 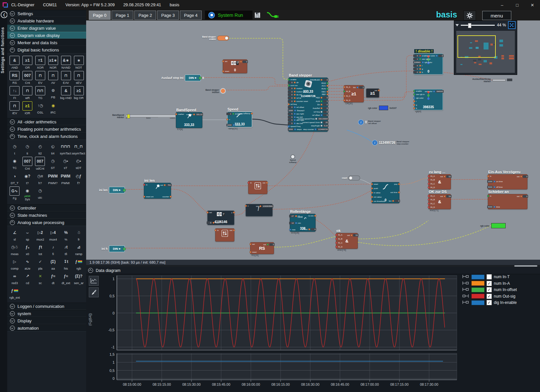 What do you see at coordinates (40, 164) in the screenshot?
I see `palette-item-udcnt: 007udCnt` at bounding box center [40, 164].